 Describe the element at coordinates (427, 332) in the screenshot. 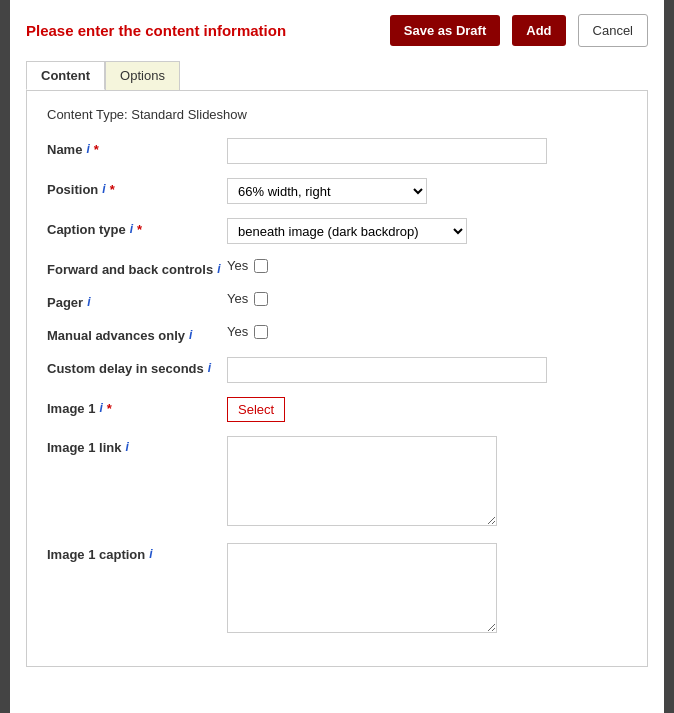

I see `manual-advances-control: Yes` at that location.